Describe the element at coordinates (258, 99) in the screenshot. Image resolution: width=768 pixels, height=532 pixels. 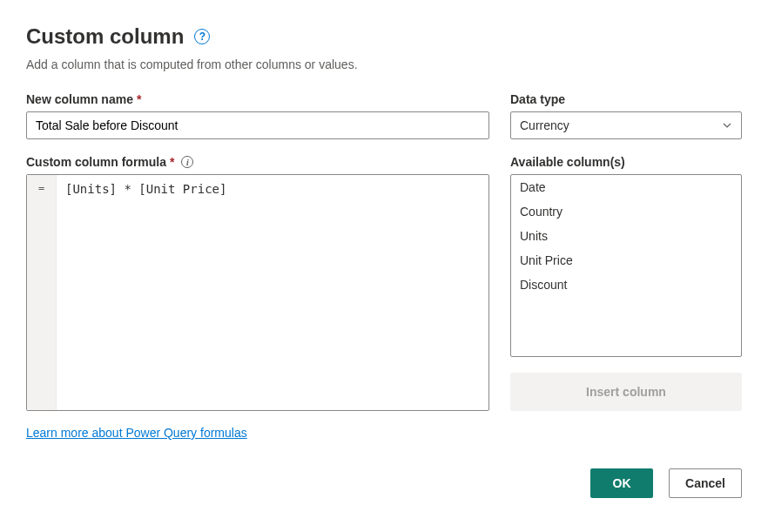
I see `new-column-name-label: New column name *` at that location.